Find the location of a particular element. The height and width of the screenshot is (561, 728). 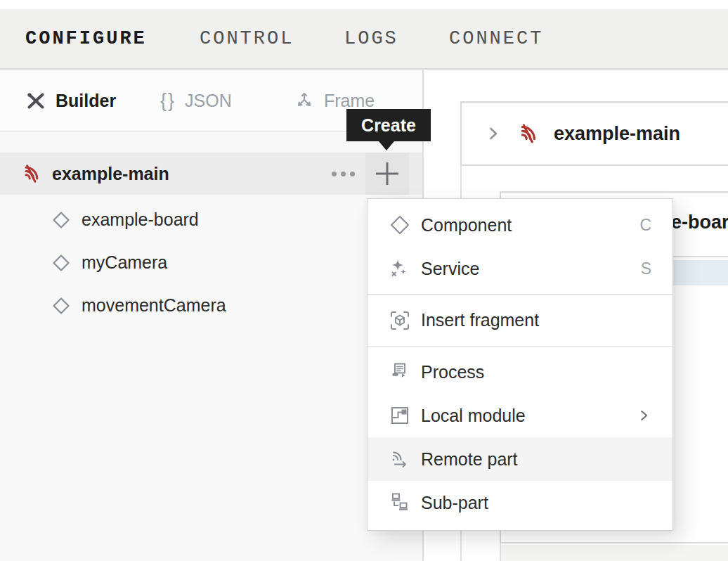

menu-item-sub-part: Sub-part is located at coordinates (520, 503).